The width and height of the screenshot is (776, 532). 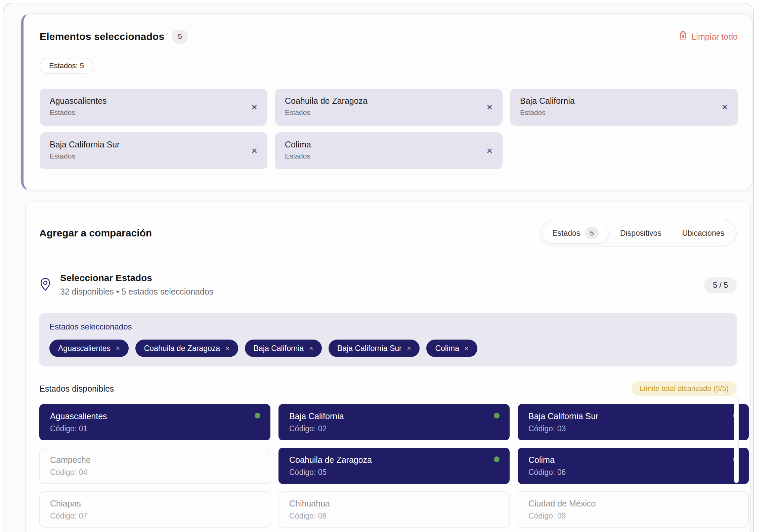 I want to click on selected-item-chip: Baja California Estados ×, so click(x=624, y=107).